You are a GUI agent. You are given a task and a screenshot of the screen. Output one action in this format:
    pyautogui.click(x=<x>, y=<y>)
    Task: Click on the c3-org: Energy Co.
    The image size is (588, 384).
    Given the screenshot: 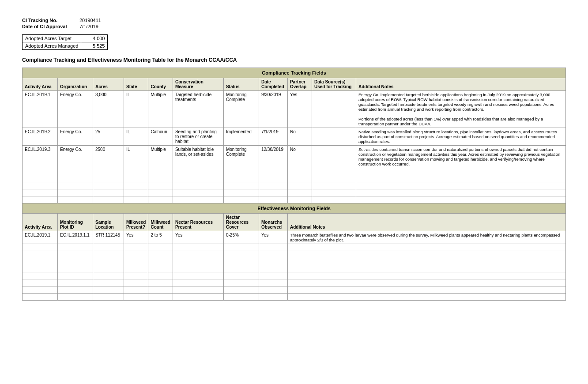 What is the action you would take?
    pyautogui.click(x=75, y=157)
    